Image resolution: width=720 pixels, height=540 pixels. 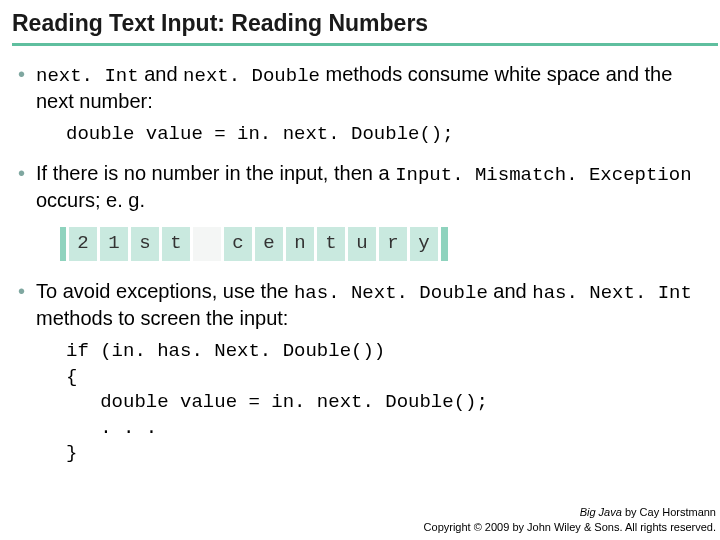 I want to click on code-inline: has. Next. Double, so click(x=391, y=293).